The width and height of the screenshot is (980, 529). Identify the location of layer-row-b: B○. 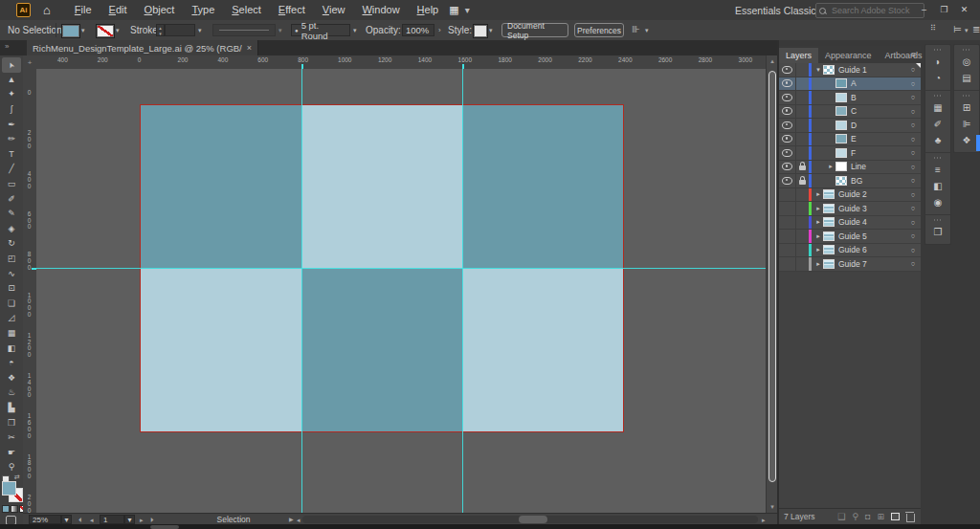
(850, 98).